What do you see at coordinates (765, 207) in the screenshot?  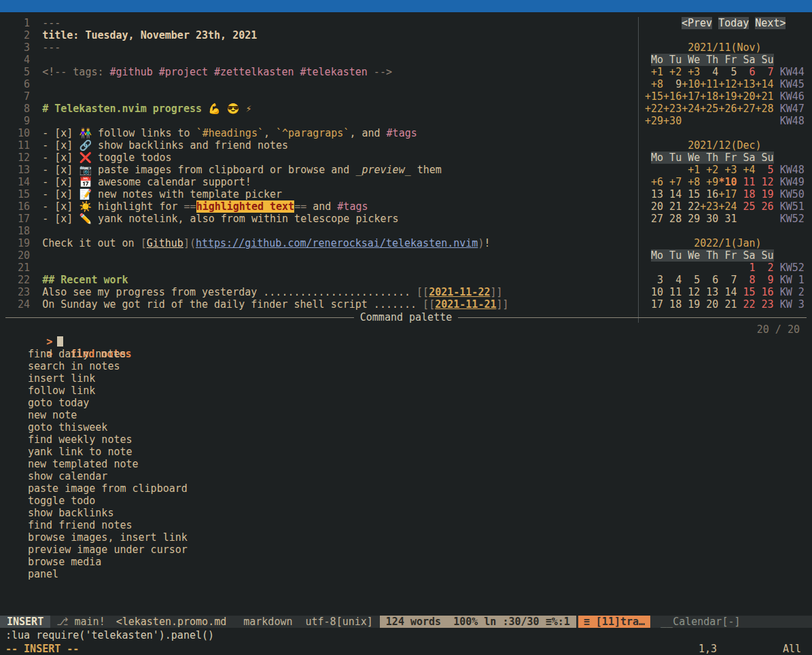 I see `calendar-day: 26` at bounding box center [765, 207].